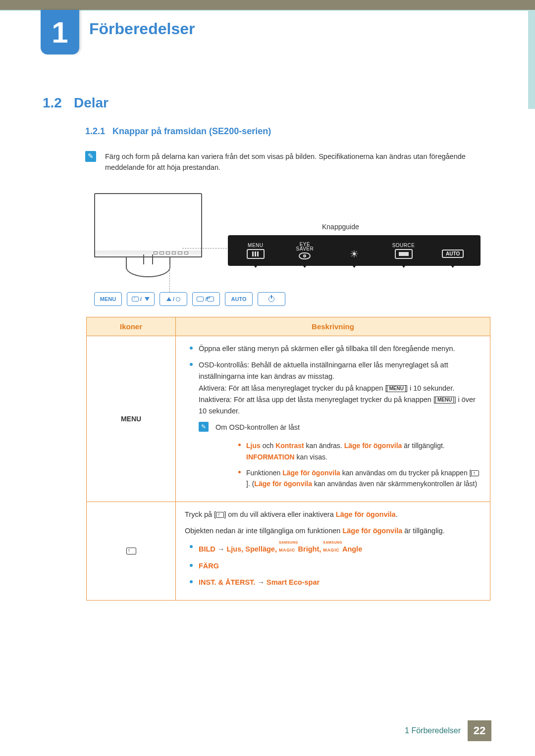  What do you see at coordinates (333, 327) in the screenshot?
I see `th-beskrivning: Beskrivning` at bounding box center [333, 327].